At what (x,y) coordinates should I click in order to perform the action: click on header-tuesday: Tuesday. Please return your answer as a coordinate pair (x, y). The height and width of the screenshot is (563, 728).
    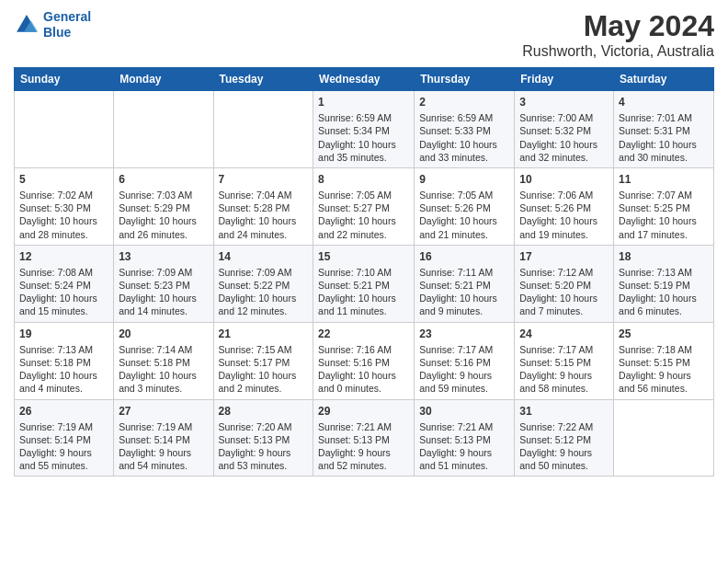
    Looking at the image, I should click on (263, 79).